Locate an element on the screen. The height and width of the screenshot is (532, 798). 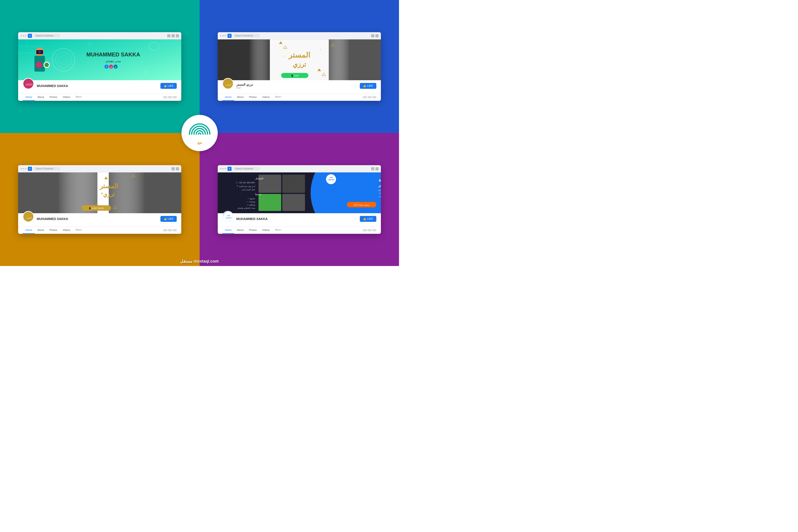
nav-dots-tl is located at coordinates (170, 97).